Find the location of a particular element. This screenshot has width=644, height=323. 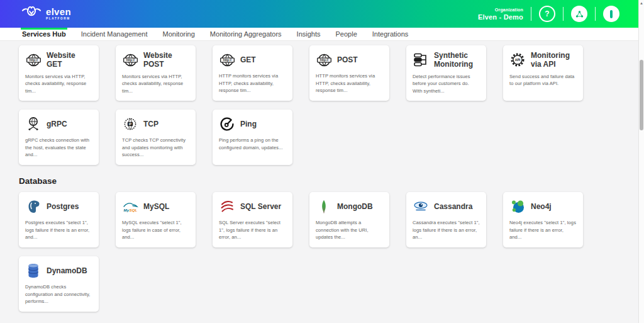

card-description: Detect performance issues before your cu… is located at coordinates (447, 84).